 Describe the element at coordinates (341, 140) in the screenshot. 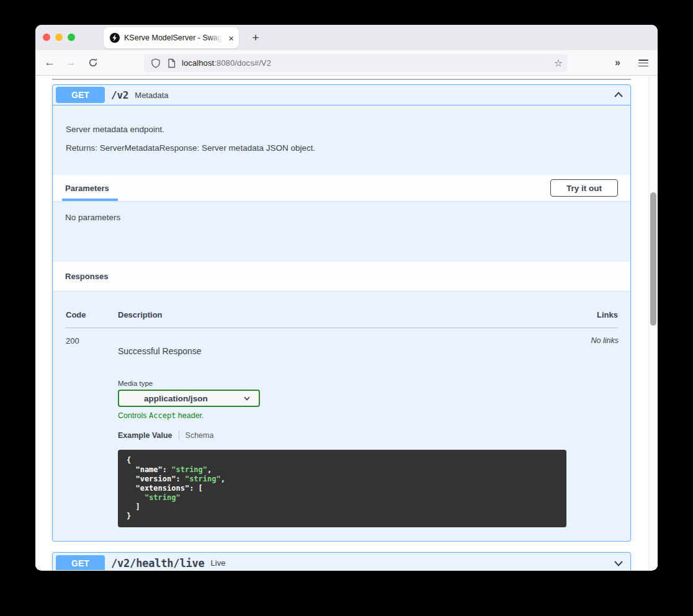

I see `endpoint-description: Server metadata endpoint. Returns` at that location.